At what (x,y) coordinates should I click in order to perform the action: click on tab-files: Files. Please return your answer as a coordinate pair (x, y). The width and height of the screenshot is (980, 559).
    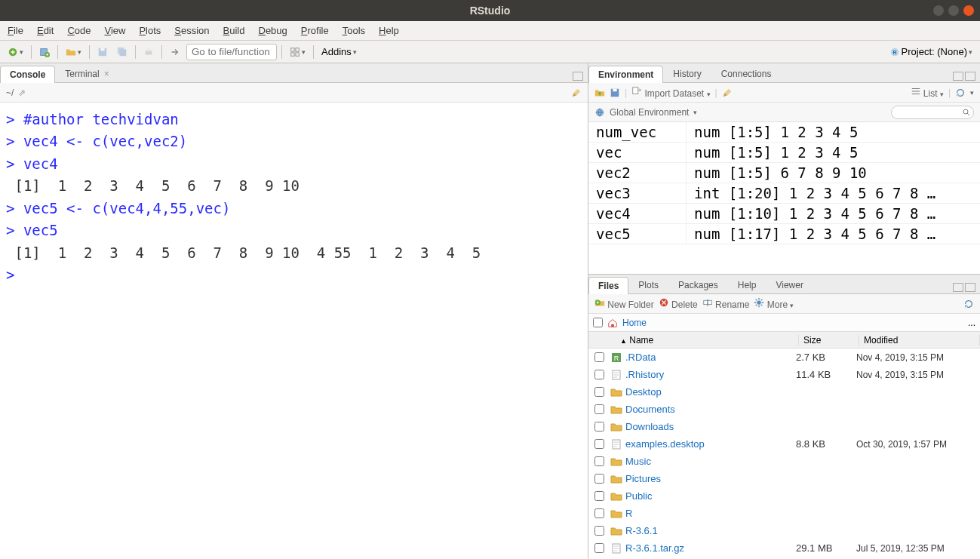
    Looking at the image, I should click on (608, 285).